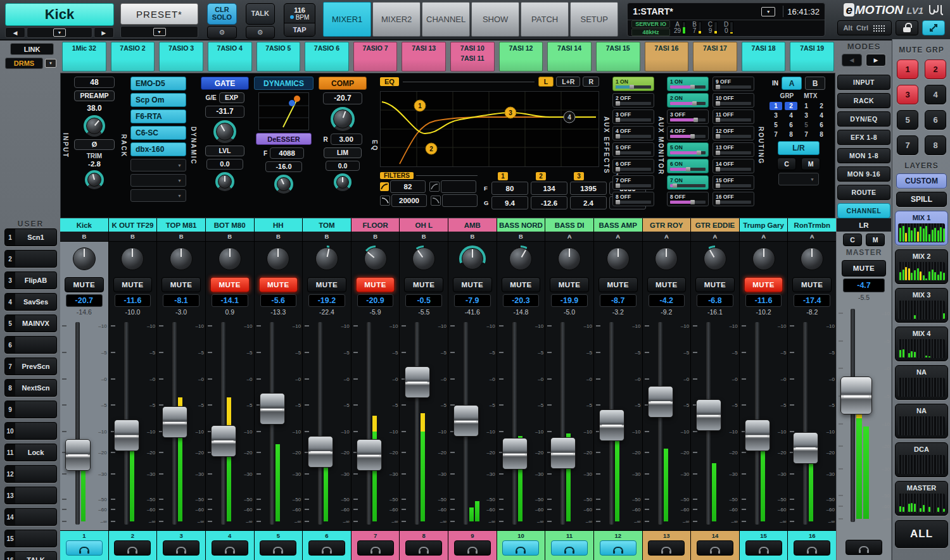 The image size is (950, 560). Describe the element at coordinates (424, 301) in the screenshot. I see `fader-value: -0.5` at that location.